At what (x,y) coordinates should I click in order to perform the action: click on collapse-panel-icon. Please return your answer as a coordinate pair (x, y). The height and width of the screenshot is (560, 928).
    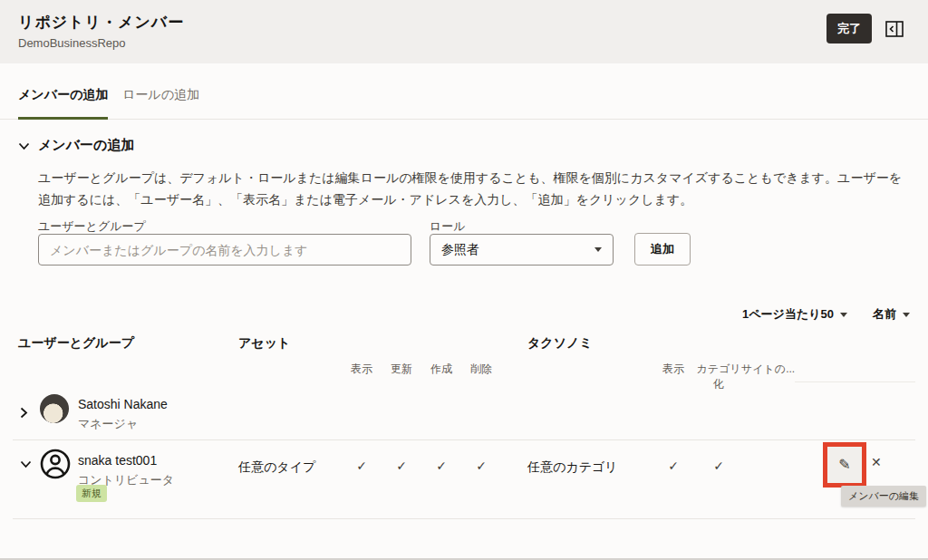
    Looking at the image, I should click on (894, 29).